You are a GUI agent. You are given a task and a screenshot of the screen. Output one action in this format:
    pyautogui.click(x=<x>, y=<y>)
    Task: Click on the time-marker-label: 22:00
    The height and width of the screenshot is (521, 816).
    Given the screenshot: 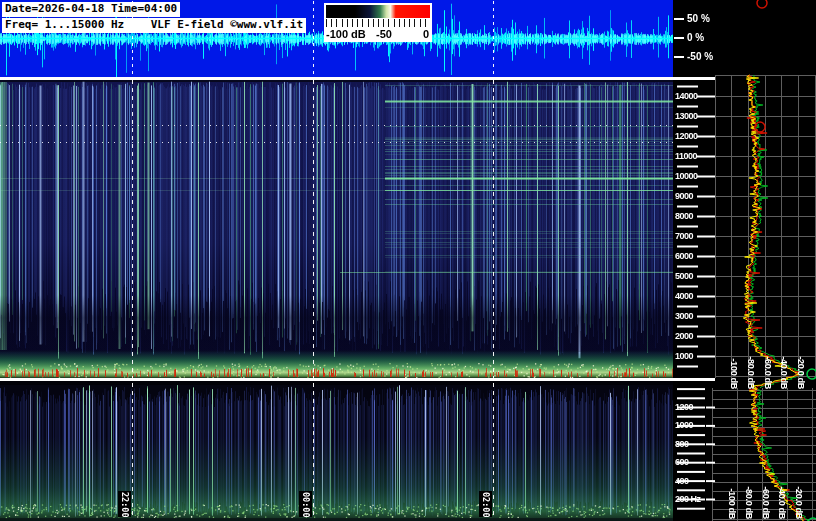 What is the action you would take?
    pyautogui.click(x=124, y=504)
    